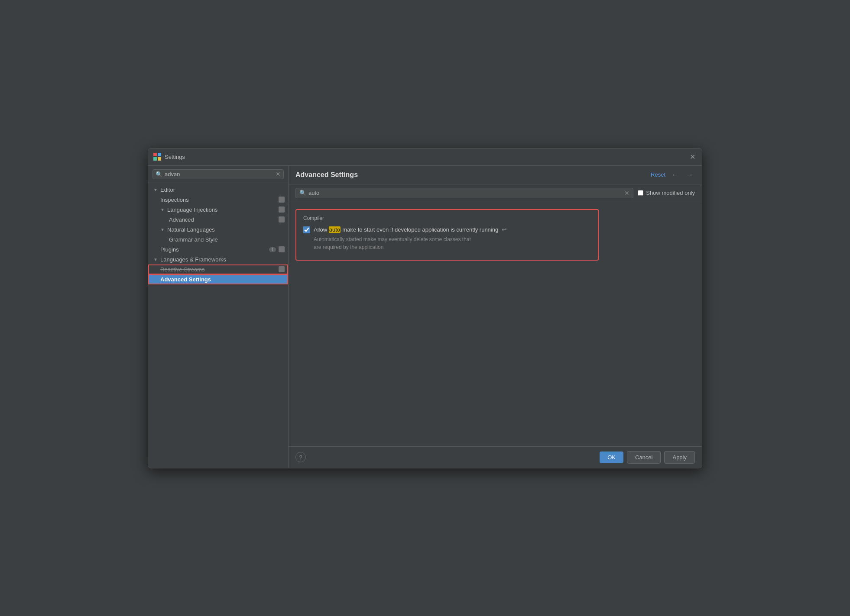 The image size is (850, 616). What do you see at coordinates (282, 249) in the screenshot?
I see `plugins-icon` at bounding box center [282, 249].